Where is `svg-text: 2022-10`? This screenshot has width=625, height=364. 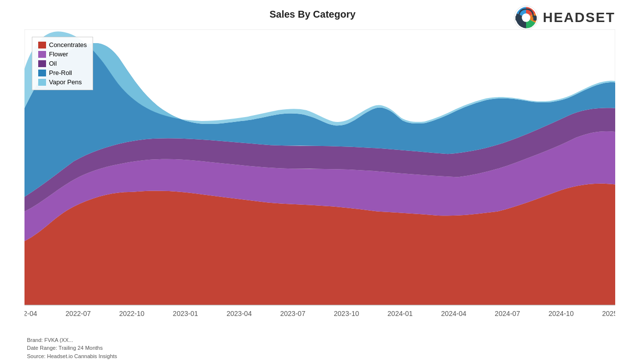 svg-text: 2022-10 is located at coordinates (132, 314).